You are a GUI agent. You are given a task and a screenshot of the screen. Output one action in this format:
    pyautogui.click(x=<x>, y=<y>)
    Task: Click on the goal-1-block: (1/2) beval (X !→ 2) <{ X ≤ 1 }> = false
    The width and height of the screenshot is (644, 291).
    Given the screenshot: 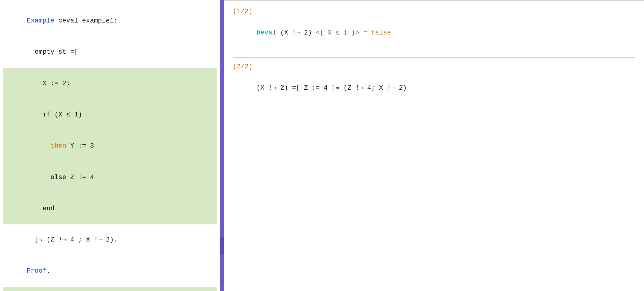 What is the action you would take?
    pyautogui.click(x=434, y=28)
    